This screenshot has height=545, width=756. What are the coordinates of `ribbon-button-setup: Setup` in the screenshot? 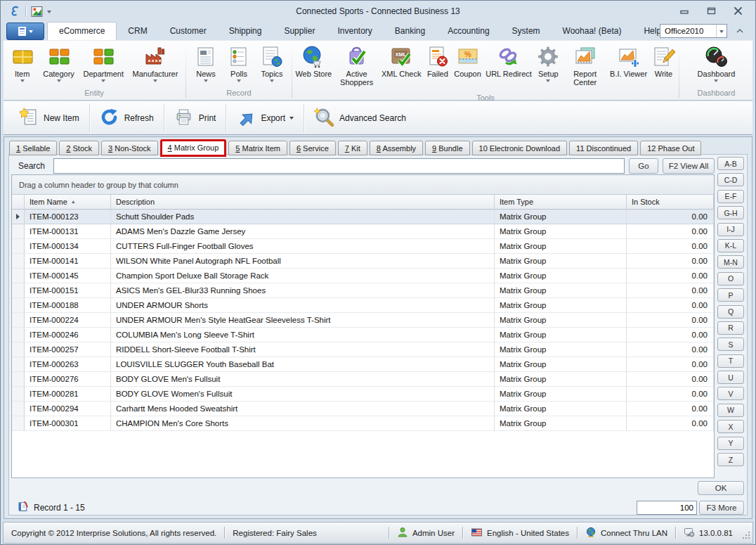 It's located at (548, 64).